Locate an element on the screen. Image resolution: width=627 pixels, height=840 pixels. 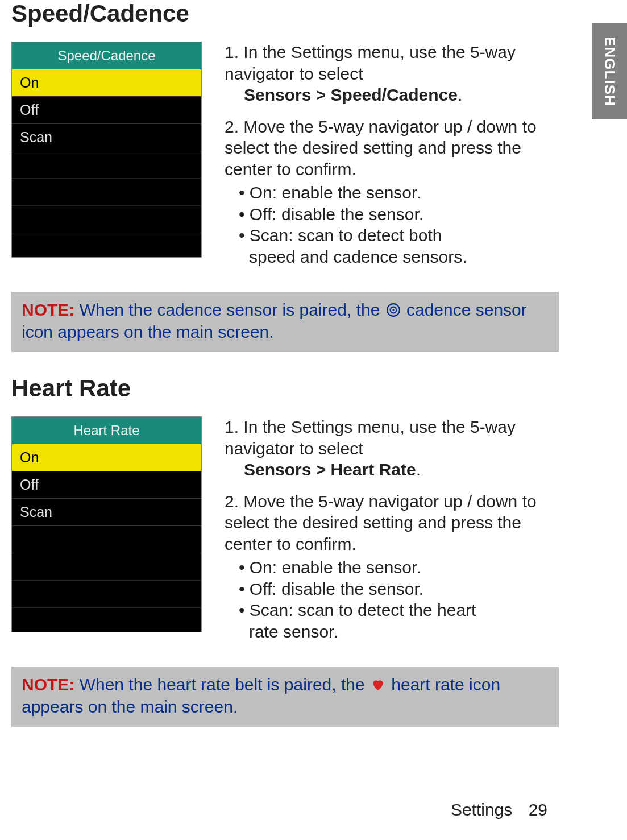
note-text-before: When the heart rate belt is paired, the is located at coordinates (222, 685).